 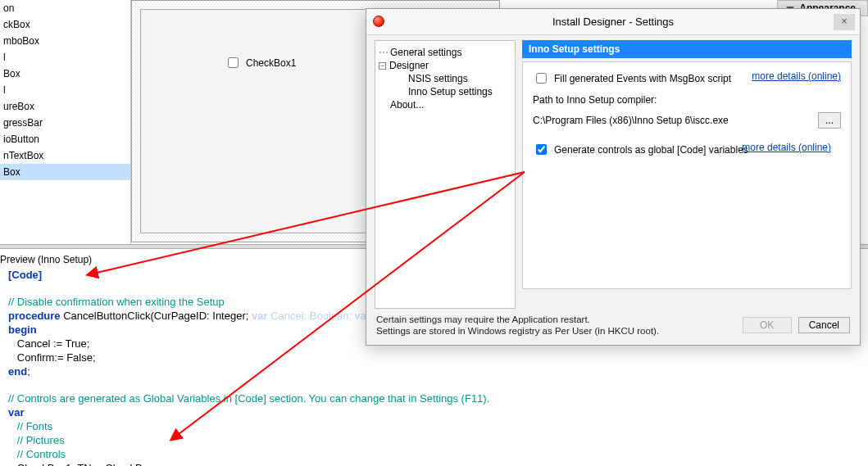 What do you see at coordinates (484, 319) in the screenshot?
I see `footer-line: Certain settings may require the Applica…` at bounding box center [484, 319].